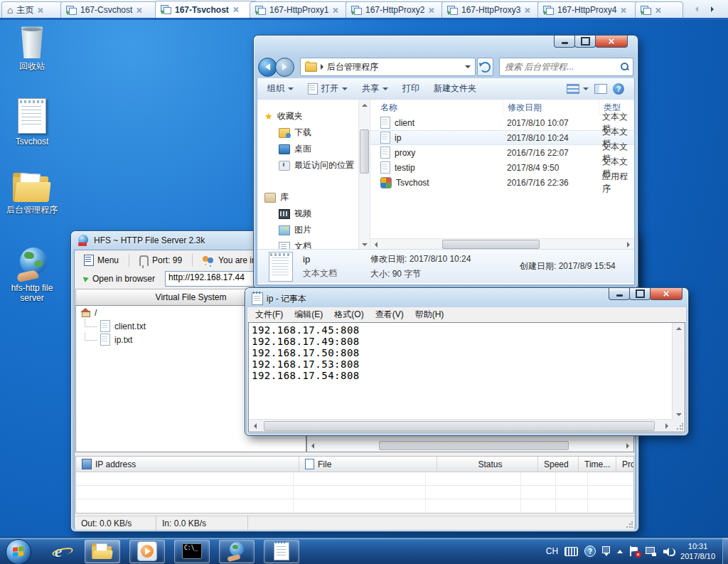 The height and width of the screenshot is (564, 728). Describe the element at coordinates (502, 122) in the screenshot. I see `file-row-client: client 2017/8/10 10:07 文本文档` at that location.